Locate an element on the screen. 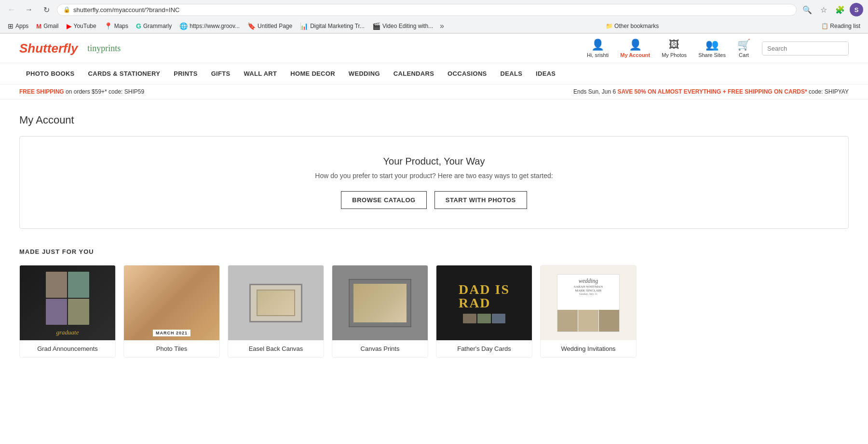 Image resolution: width=868 pixels, height=444 pixels. wedding-card-top: wedding SARAH WHITMANMARK SINCLAIR Sunda… is located at coordinates (588, 292).